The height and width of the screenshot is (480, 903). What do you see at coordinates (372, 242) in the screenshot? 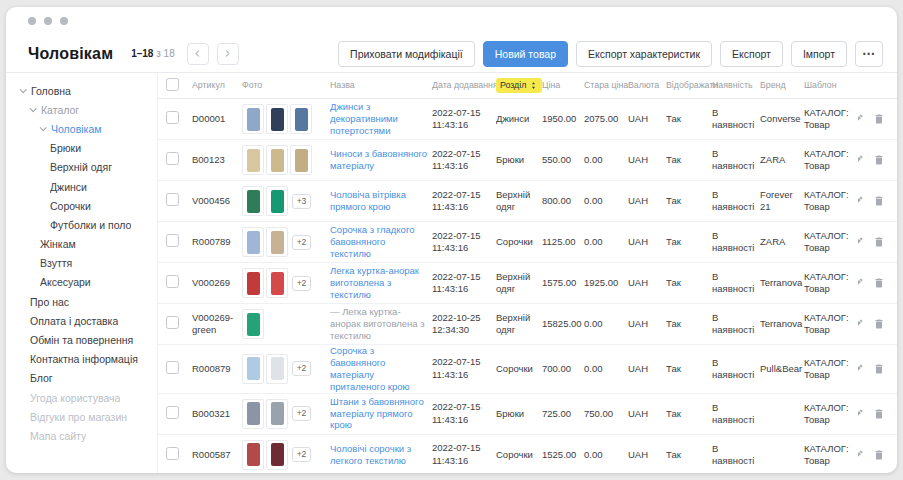
I see `product-name-link: Сорочка з гладкого бавовняного текстилю` at bounding box center [372, 242].